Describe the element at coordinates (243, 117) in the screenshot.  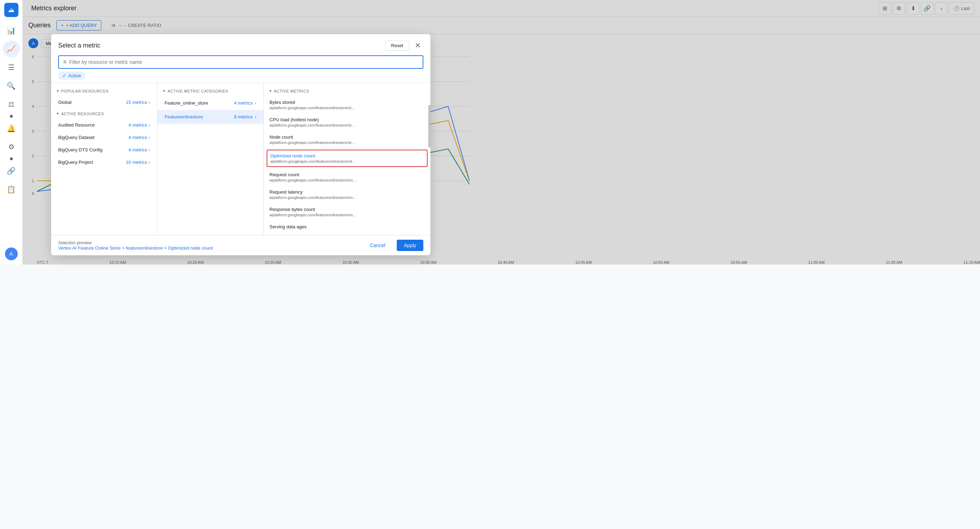
I see `category-fol-count: 8 metrics` at that location.